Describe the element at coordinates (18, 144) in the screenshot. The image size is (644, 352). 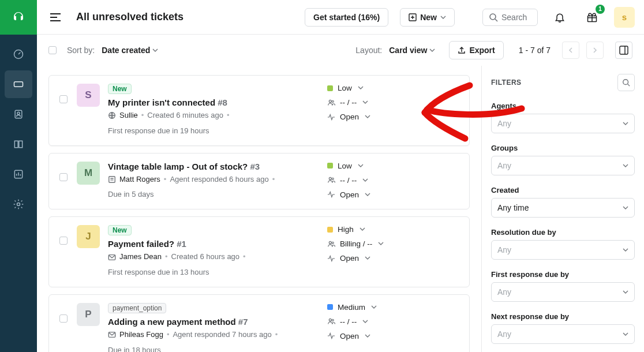
I see `nav-solutions` at that location.